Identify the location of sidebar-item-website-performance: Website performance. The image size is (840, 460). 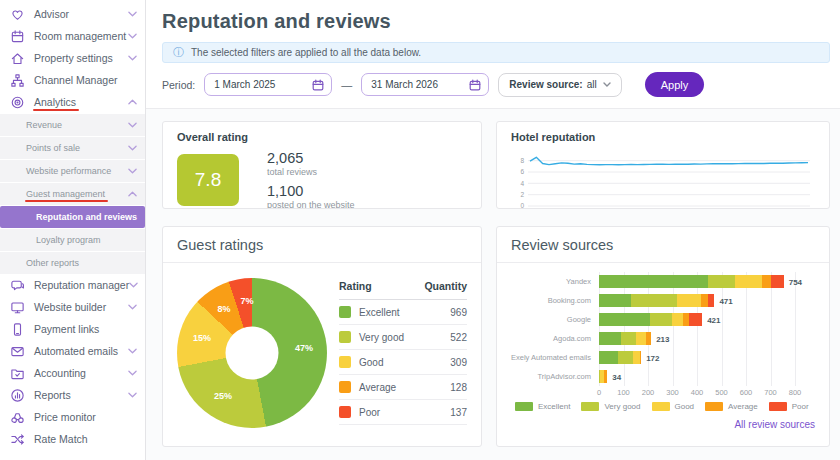
(72, 171).